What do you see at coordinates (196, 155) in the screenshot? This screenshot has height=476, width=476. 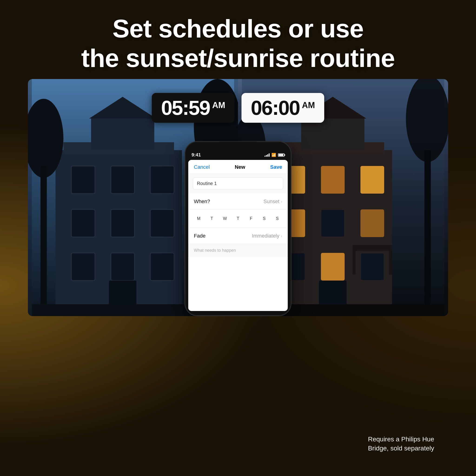 I see `status-time: 9:41` at bounding box center [196, 155].